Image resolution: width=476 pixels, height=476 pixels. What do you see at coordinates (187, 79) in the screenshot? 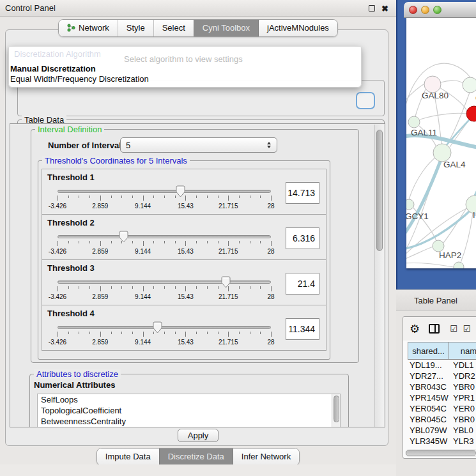
I see `algorithm-menu-item: Equal Width/Frequency Discretization` at bounding box center [187, 79].